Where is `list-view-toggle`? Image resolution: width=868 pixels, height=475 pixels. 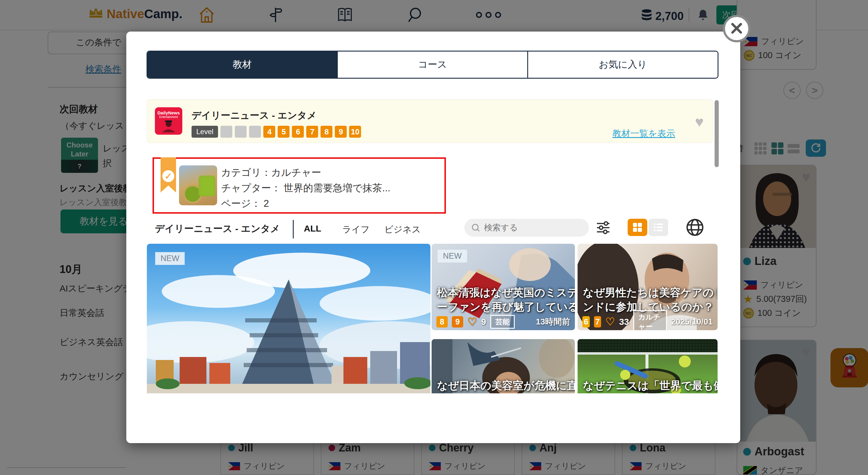
list-view-toggle is located at coordinates (658, 227).